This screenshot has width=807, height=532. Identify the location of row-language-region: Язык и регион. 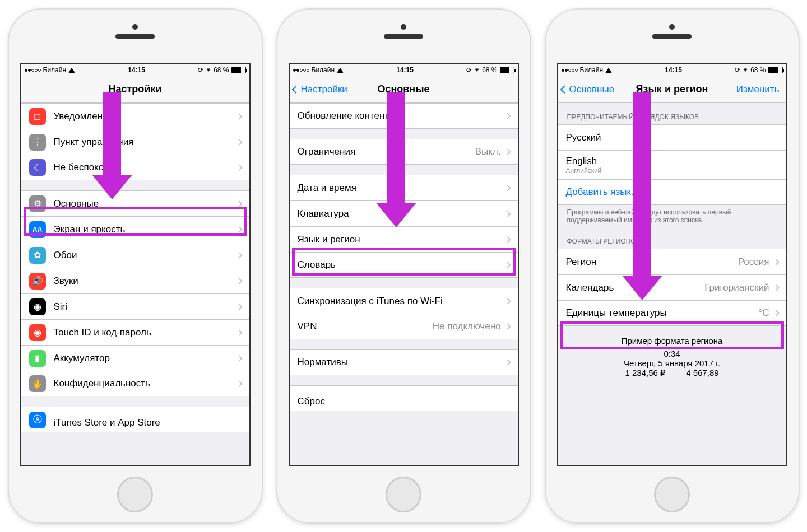
(404, 239).